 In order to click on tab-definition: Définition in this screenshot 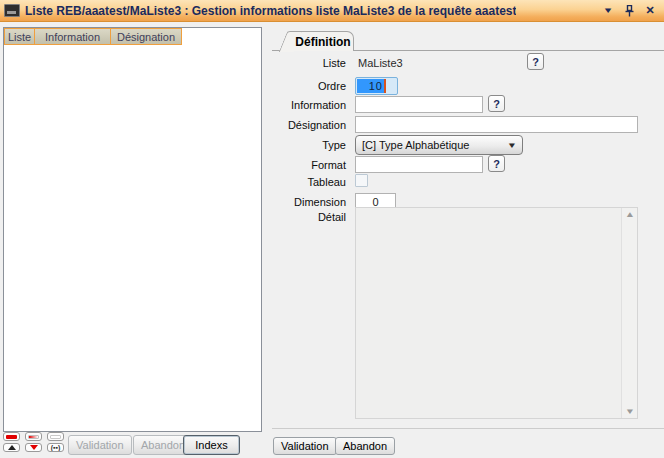, I will do `click(324, 41)`.